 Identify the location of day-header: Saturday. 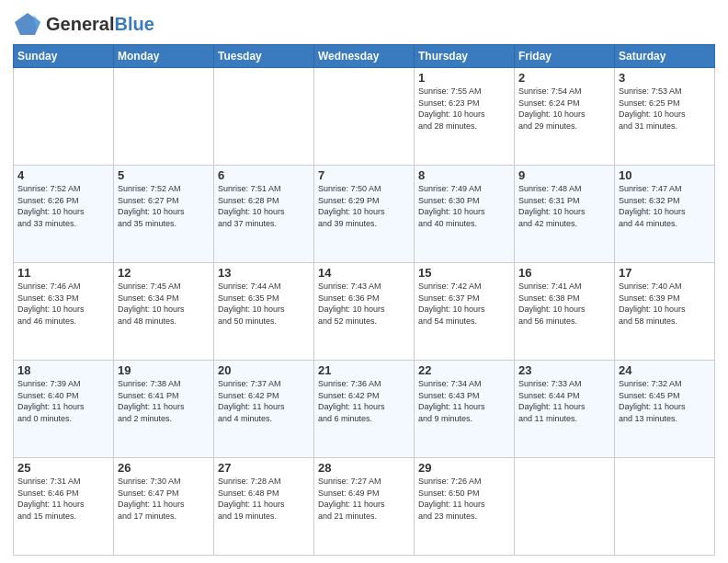
(665, 57).